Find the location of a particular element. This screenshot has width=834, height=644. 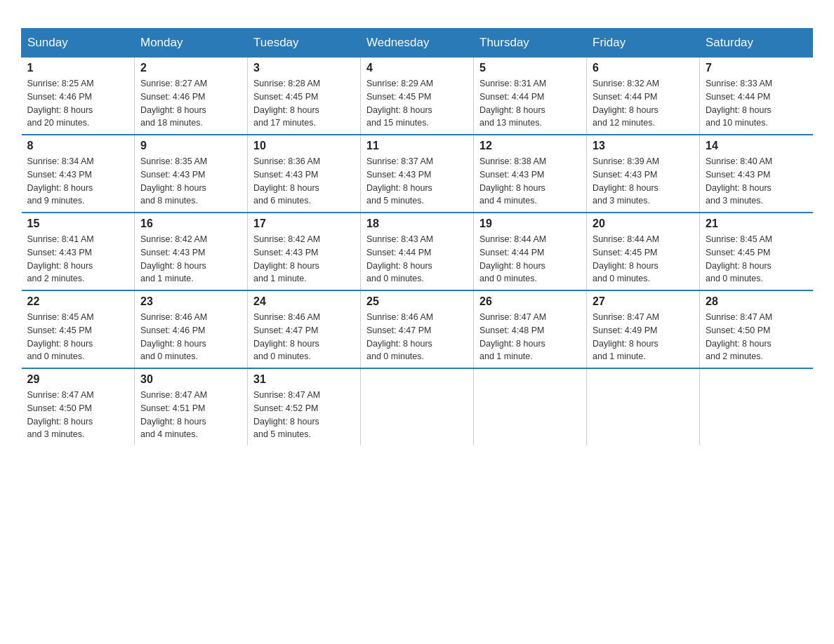

calendar-cell: 27 Sunrise: 8:47 AMSunset: 4:49 PMDaylig… is located at coordinates (643, 330).